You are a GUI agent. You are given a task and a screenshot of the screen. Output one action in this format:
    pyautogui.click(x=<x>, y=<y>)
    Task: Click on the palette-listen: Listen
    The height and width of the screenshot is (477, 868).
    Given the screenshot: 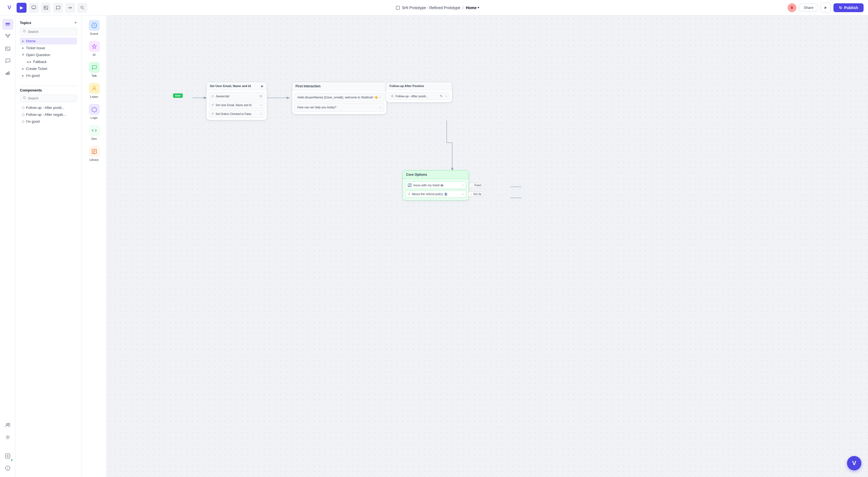 What is the action you would take?
    pyautogui.click(x=94, y=91)
    